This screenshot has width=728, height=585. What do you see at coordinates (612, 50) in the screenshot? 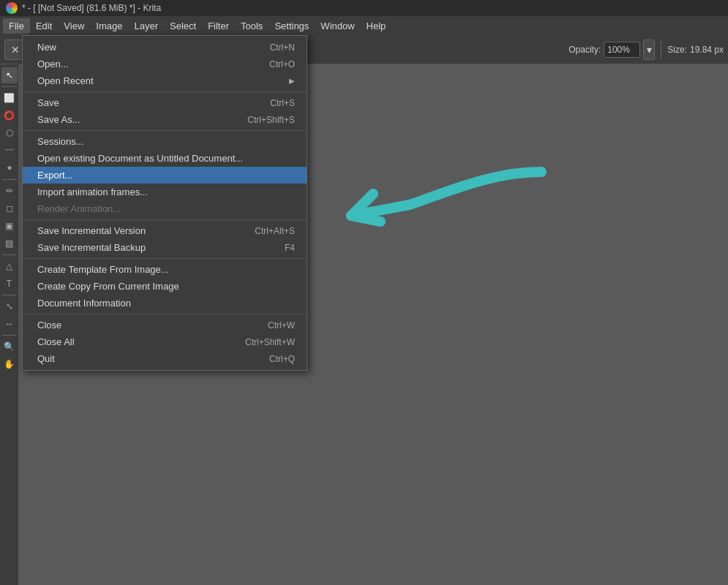
I see `opacity-control: Opacity: ▾` at bounding box center [612, 50].